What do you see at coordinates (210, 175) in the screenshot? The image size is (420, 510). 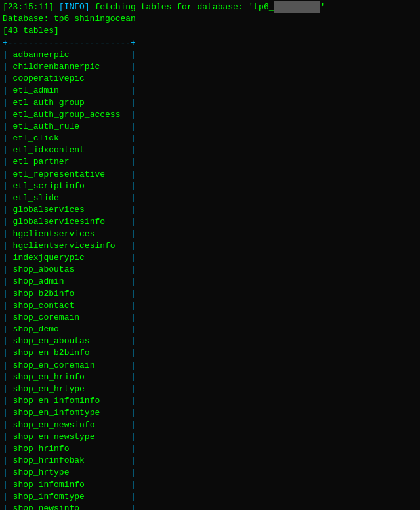 I see `table-row: | etl_representative |` at bounding box center [210, 175].